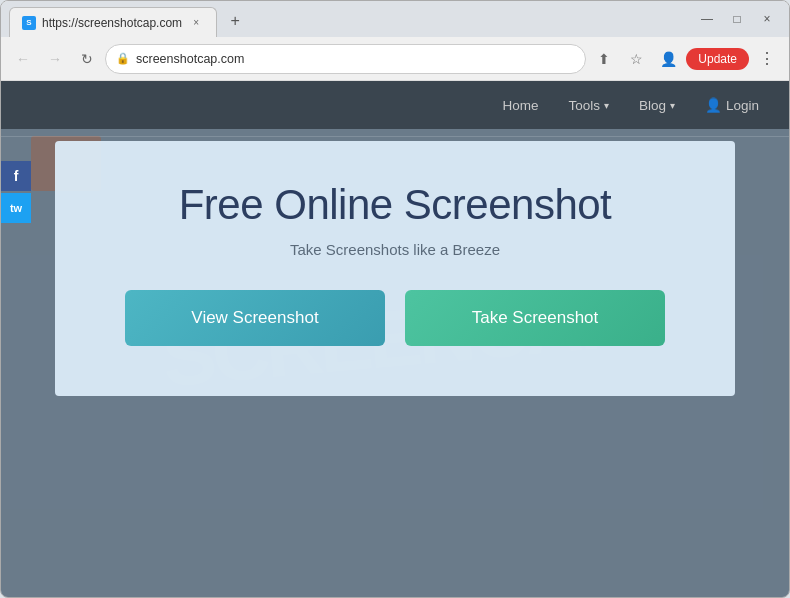 This screenshot has width=790, height=598. What do you see at coordinates (395, 250) in the screenshot?
I see `hero-subtitle: Take Screenshots like a Breeze` at bounding box center [395, 250].